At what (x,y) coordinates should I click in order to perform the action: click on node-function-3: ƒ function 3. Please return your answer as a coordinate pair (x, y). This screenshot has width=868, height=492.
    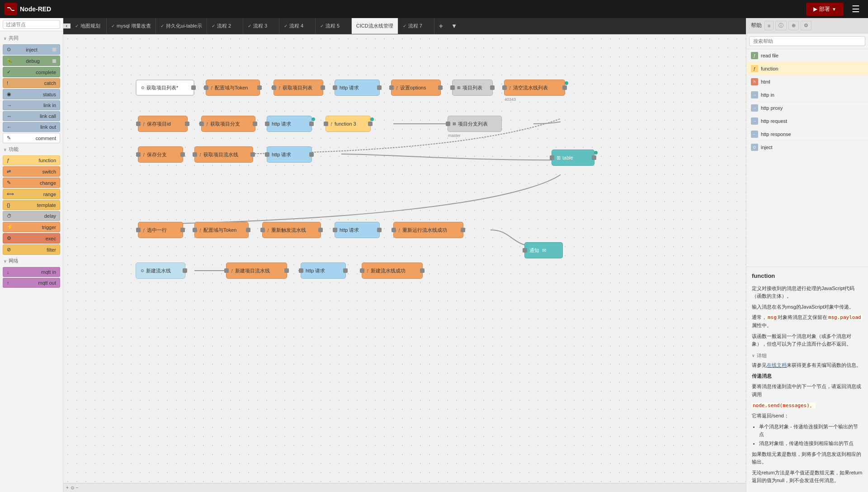
    Looking at the image, I should click on (348, 124).